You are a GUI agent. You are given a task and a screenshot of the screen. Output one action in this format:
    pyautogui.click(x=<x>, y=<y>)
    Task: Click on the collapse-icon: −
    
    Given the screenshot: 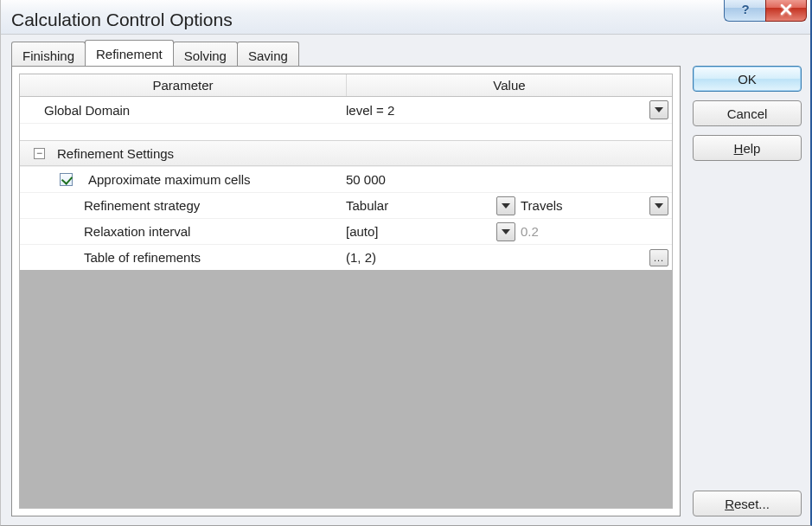 What is the action you would take?
    pyautogui.click(x=40, y=154)
    